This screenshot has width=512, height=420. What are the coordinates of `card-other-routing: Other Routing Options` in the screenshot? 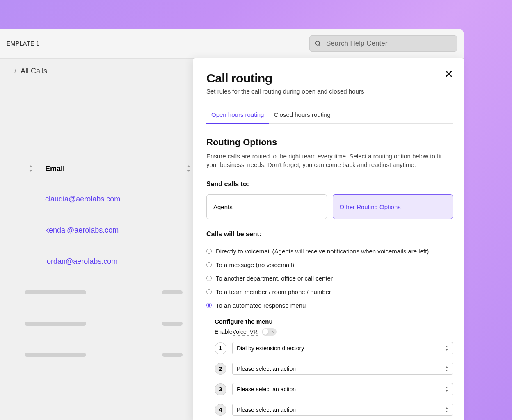 It's located at (393, 207).